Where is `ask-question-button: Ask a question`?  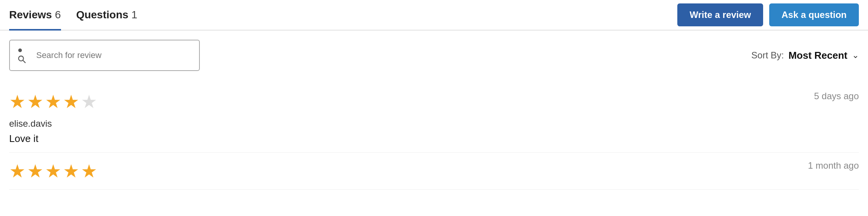 ask-question-button: Ask a question is located at coordinates (814, 15).